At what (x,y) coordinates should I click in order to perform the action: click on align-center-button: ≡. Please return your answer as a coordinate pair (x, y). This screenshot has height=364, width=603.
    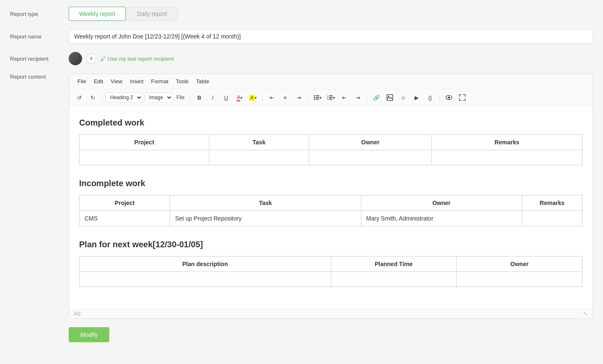
    Looking at the image, I should click on (285, 97).